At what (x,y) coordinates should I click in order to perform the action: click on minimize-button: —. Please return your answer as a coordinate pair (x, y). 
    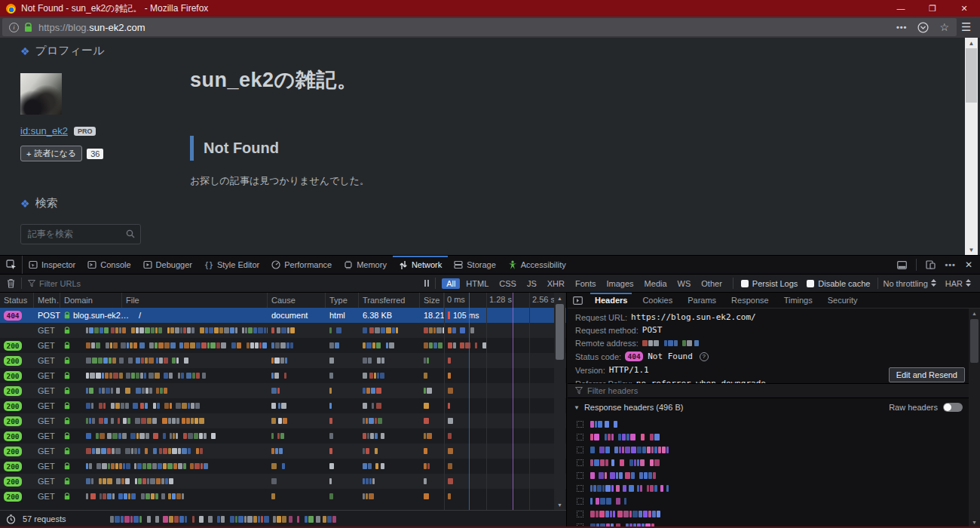
    Looking at the image, I should click on (901, 8).